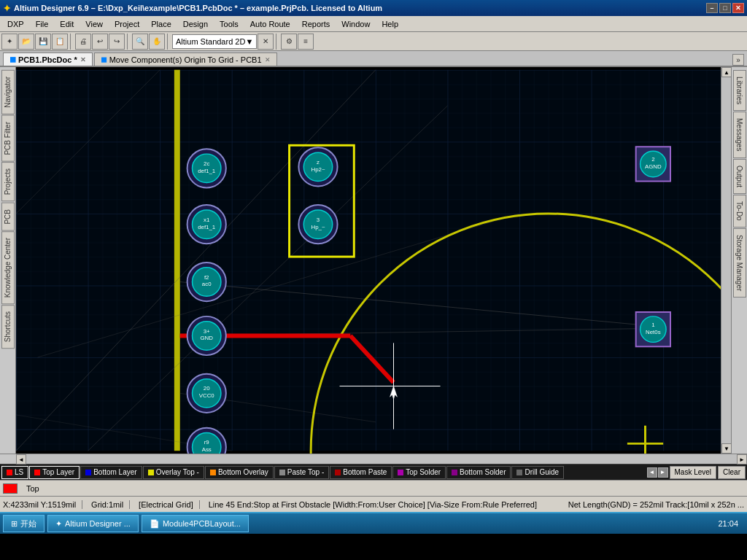  Describe the element at coordinates (740, 262) in the screenshot. I see `sidebar-storage: Storage Manager` at that location.